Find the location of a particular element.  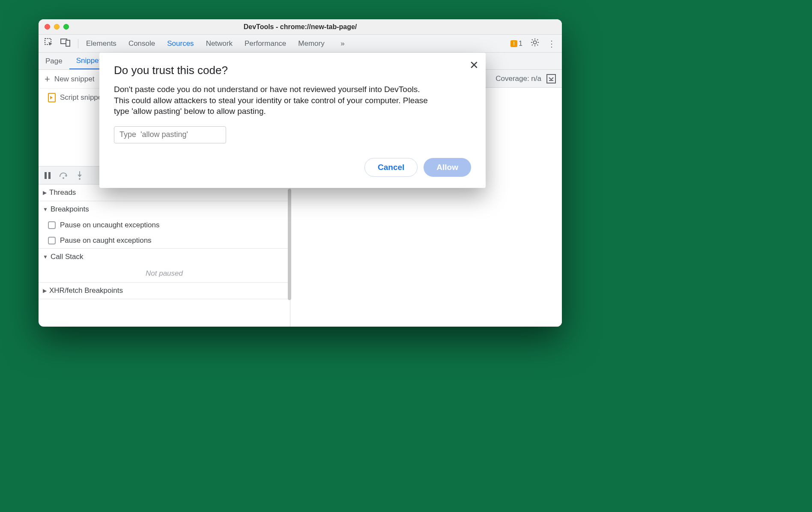

warning-icon: ! is located at coordinates (514, 44).